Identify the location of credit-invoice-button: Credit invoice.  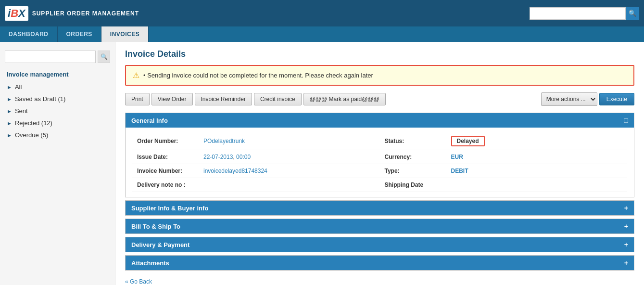
(278, 99).